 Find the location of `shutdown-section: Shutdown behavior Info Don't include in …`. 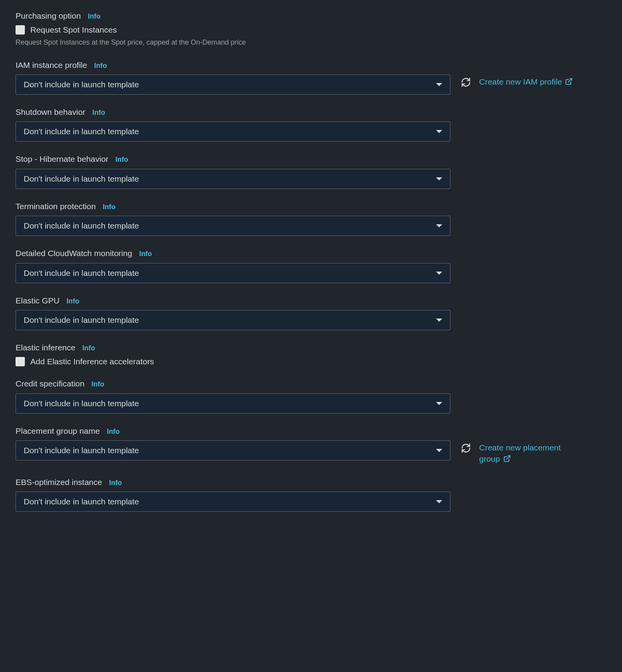

shutdown-section: Shutdown behavior Info Don't include in … is located at coordinates (311, 124).